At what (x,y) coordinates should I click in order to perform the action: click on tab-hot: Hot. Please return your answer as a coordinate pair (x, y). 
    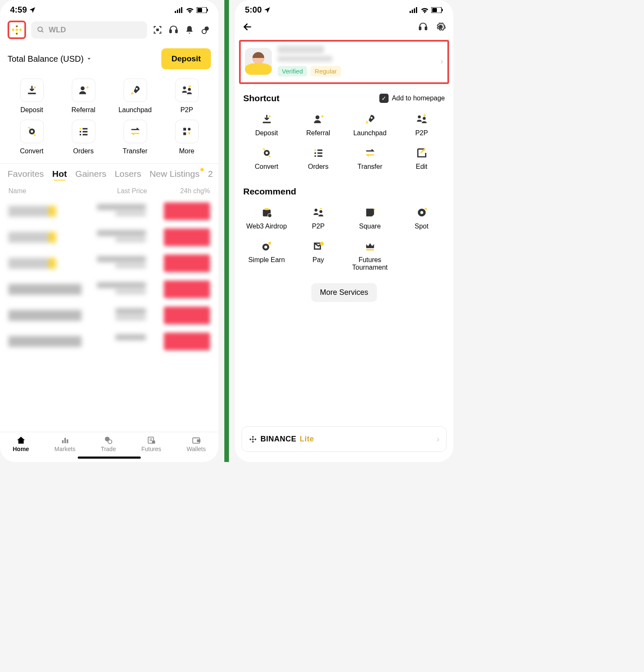
    Looking at the image, I should click on (60, 174).